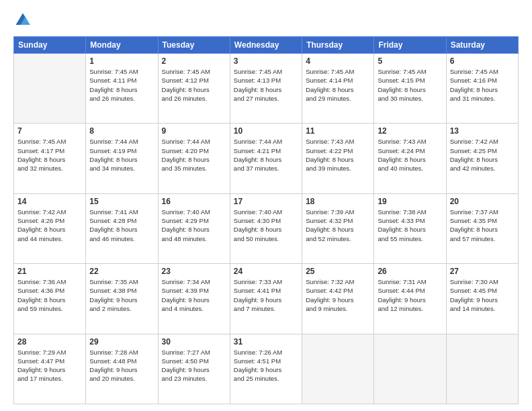  What do you see at coordinates (482, 158) in the screenshot?
I see `calendar-cell: 13Sunrise: 7:42 AM Sunset: 4:25 PM Dayli…` at bounding box center [482, 158].